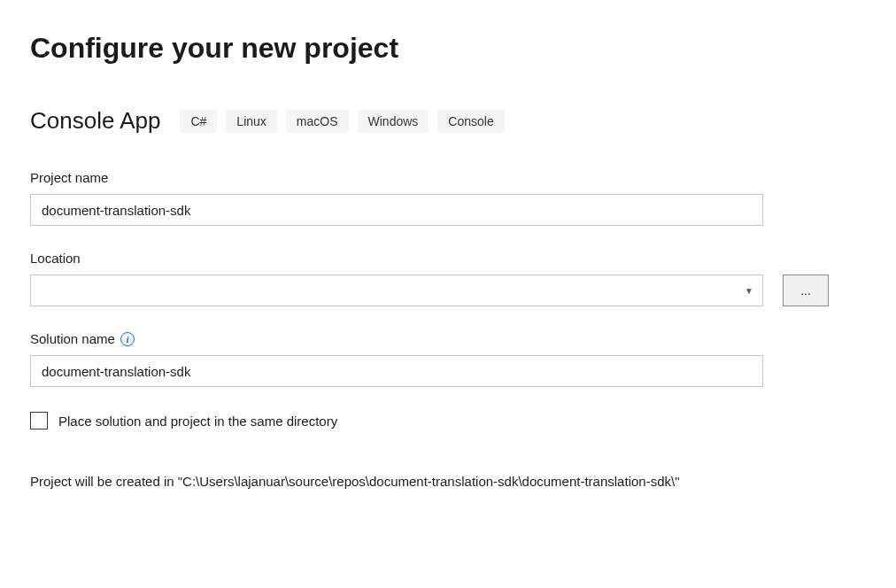 The image size is (896, 588). What do you see at coordinates (448, 259) in the screenshot?
I see `location-label: Location` at bounding box center [448, 259].